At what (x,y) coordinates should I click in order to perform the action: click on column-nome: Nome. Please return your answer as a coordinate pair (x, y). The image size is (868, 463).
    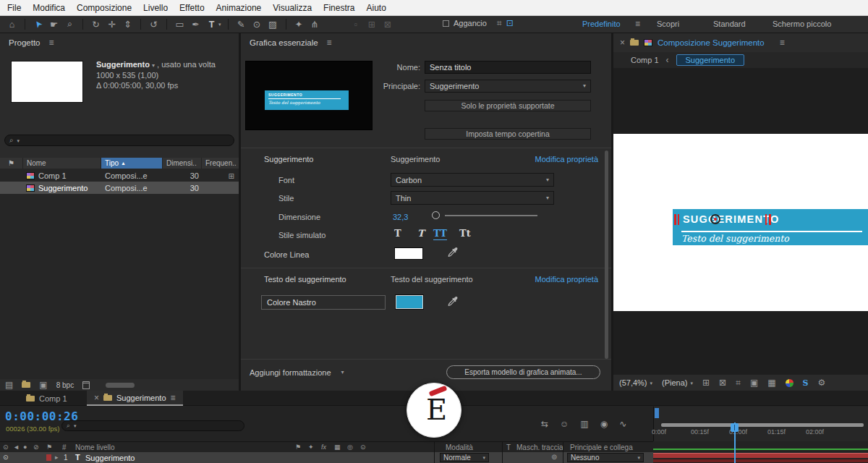
    Looking at the image, I should click on (62, 163).